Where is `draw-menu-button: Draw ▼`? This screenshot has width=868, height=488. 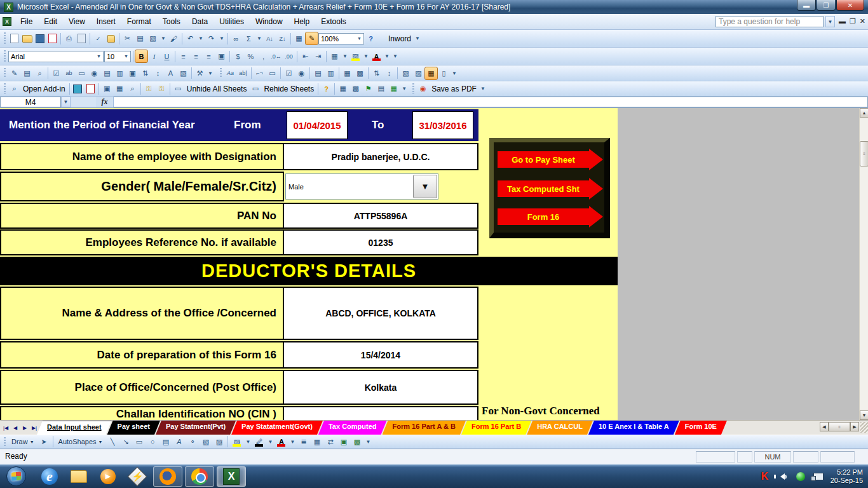 draw-menu-button: Draw ▼ is located at coordinates (23, 442).